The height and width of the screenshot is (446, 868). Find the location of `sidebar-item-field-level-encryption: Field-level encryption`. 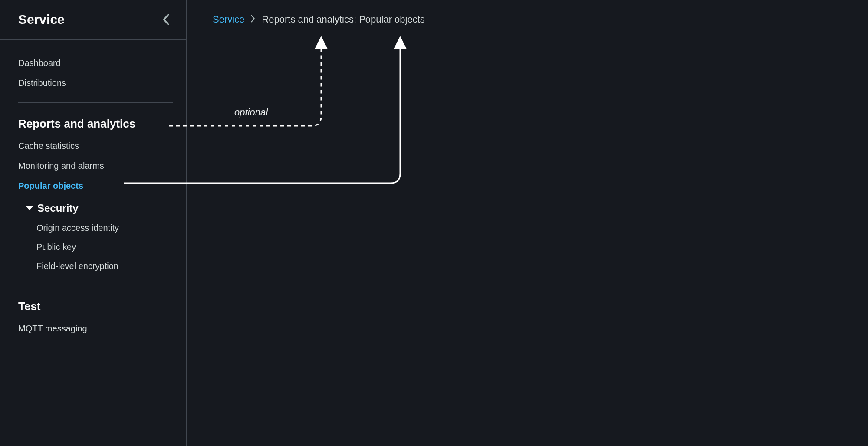

sidebar-item-field-level-encryption: Field-level encryption is located at coordinates (105, 266).